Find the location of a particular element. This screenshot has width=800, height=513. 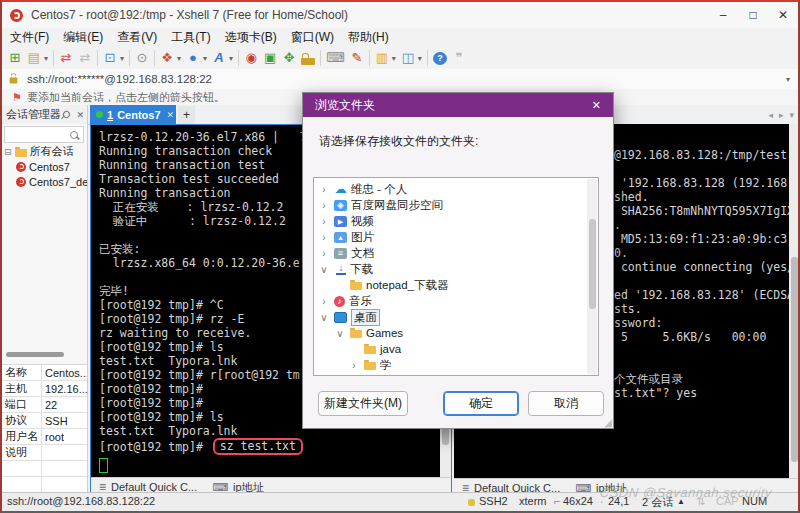

cancel-button: 取消 is located at coordinates (566, 404).